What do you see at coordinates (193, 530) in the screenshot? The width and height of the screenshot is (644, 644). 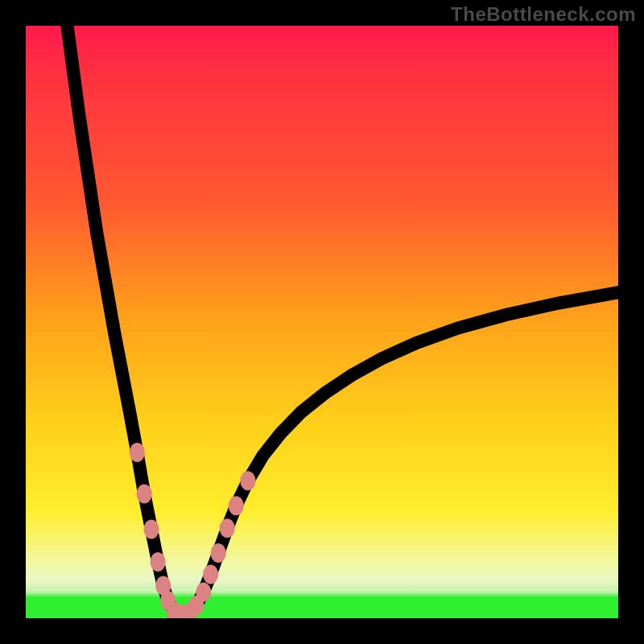 I see `curve-markers` at bounding box center [193, 530].